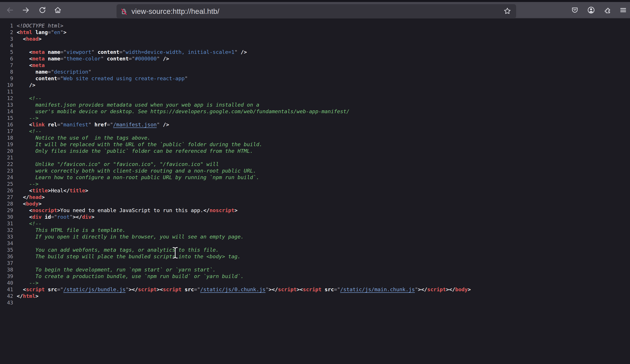 Image resolution: width=630 pixels, height=364 pixels. I want to click on line-number: 36, so click(8, 256).